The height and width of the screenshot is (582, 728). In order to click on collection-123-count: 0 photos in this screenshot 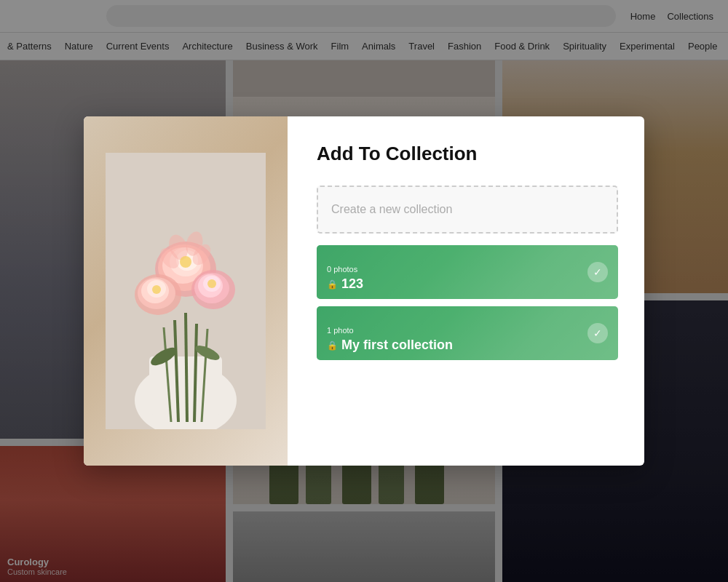, I will do `click(467, 269)`.